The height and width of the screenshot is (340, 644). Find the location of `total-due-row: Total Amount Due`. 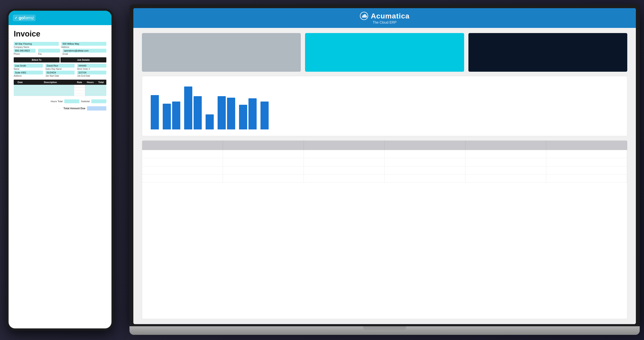

total-due-row: Total Amount Due is located at coordinates (85, 108).